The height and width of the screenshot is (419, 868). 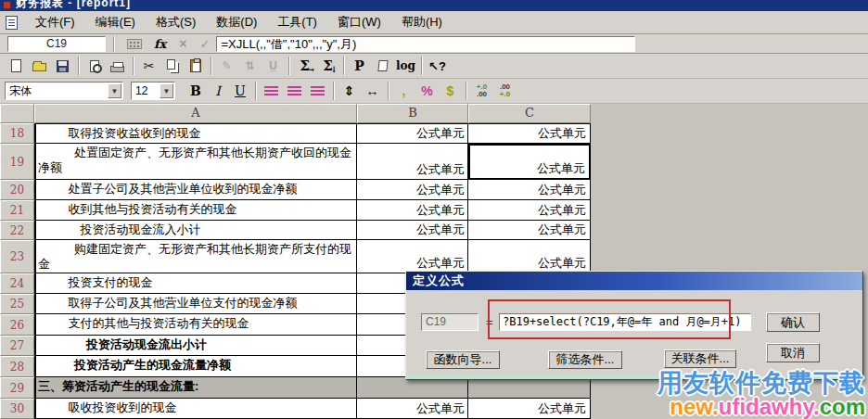 I want to click on comma-style-button: ,, so click(x=404, y=91).